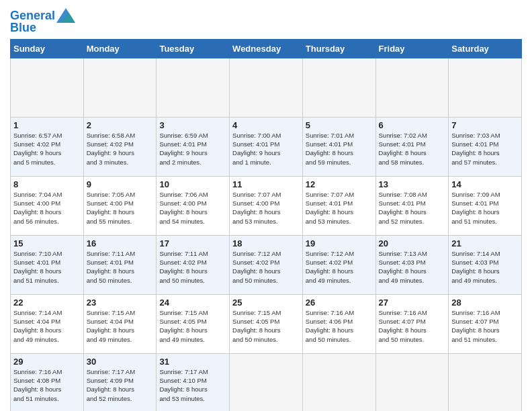 The width and height of the screenshot is (532, 411). What do you see at coordinates (120, 382) in the screenshot?
I see `calendar-cell: 30Sunrise: 7:17 AM Sunset: 4:09 PM Dayli…` at bounding box center [120, 382].